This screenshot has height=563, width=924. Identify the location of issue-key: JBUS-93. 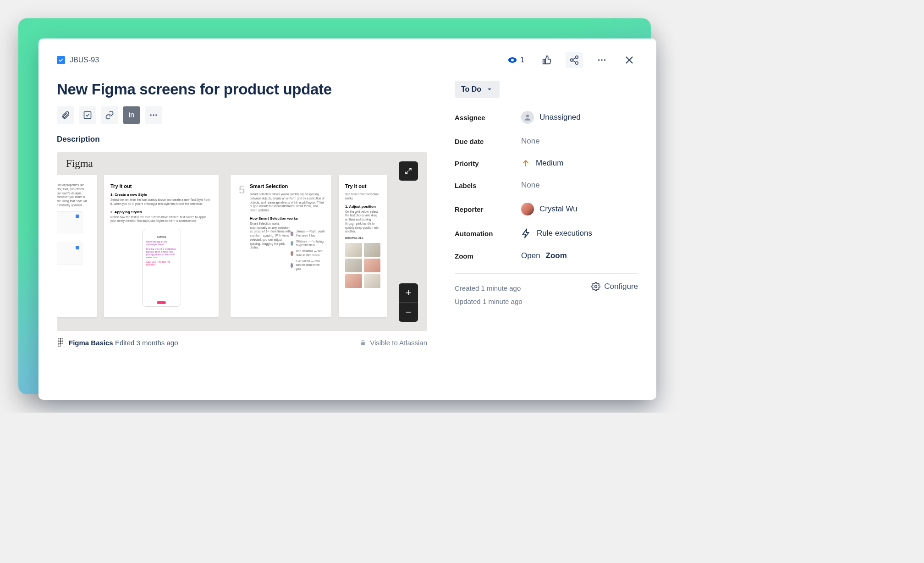
(84, 60).